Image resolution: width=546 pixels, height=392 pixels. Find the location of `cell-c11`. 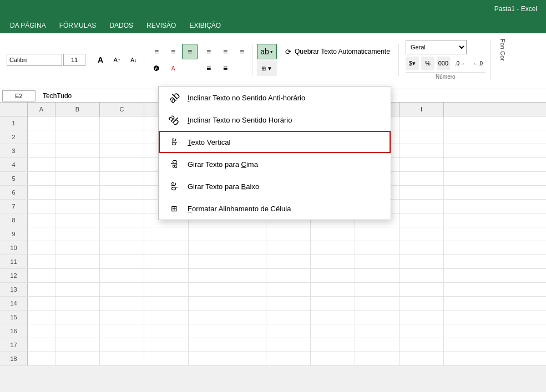

cell-c11 is located at coordinates (122, 262).